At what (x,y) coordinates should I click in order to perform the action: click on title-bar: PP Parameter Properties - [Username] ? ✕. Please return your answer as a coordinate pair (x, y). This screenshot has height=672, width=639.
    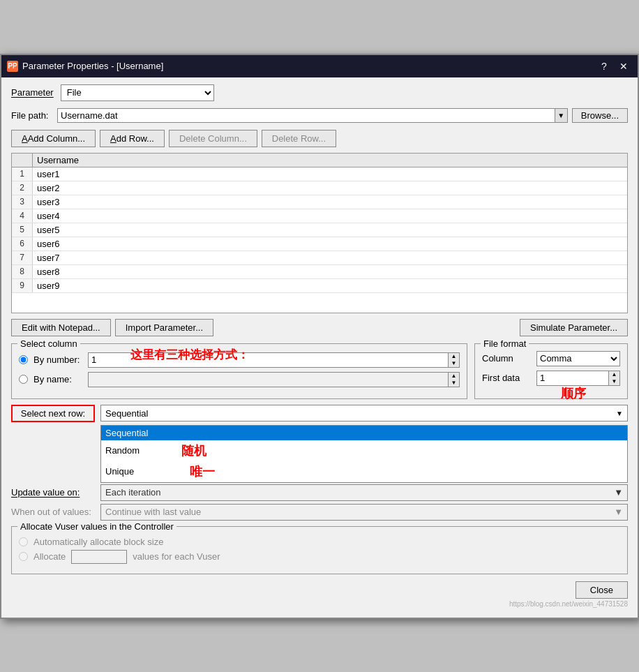
    Looking at the image, I should click on (320, 66).